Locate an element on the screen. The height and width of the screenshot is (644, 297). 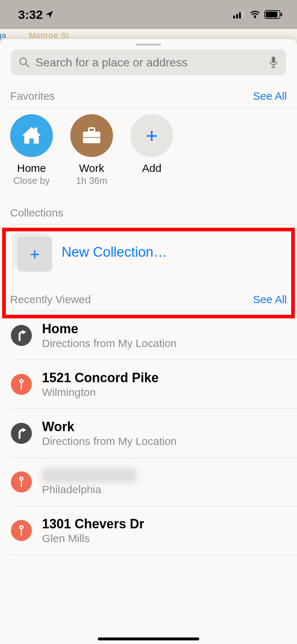
recently-viewed-header: Recently Viewed is located at coordinates (51, 300).